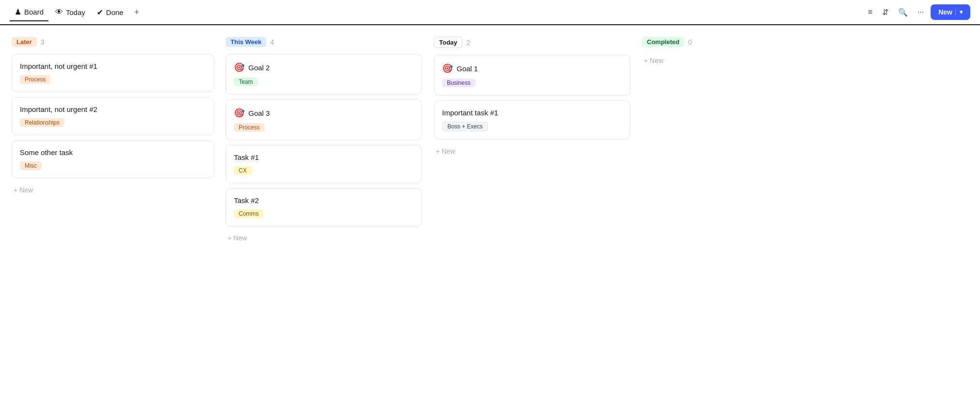 This screenshot has width=980, height=410. Describe the element at coordinates (113, 66) in the screenshot. I see `card-title-c1: Important, not urgent #1` at that location.